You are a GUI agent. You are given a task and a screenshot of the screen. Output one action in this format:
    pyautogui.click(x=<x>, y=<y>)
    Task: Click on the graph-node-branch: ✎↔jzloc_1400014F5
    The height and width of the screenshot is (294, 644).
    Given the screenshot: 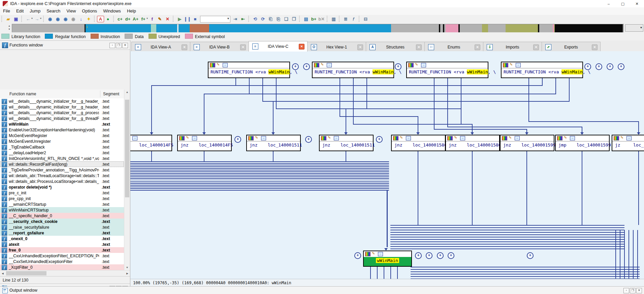 What is the action you would take?
    pyautogui.click(x=151, y=143)
    